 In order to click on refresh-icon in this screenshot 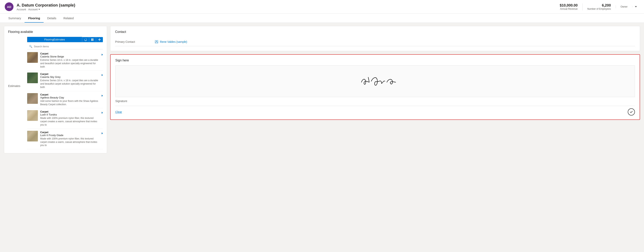, I will do `click(86, 40)`.